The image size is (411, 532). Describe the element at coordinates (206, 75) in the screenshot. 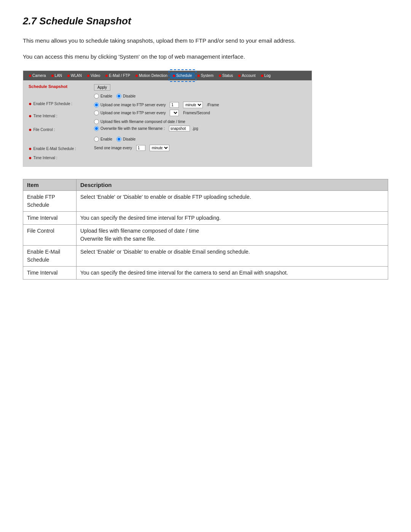

I see `nav-system: System` at that location.